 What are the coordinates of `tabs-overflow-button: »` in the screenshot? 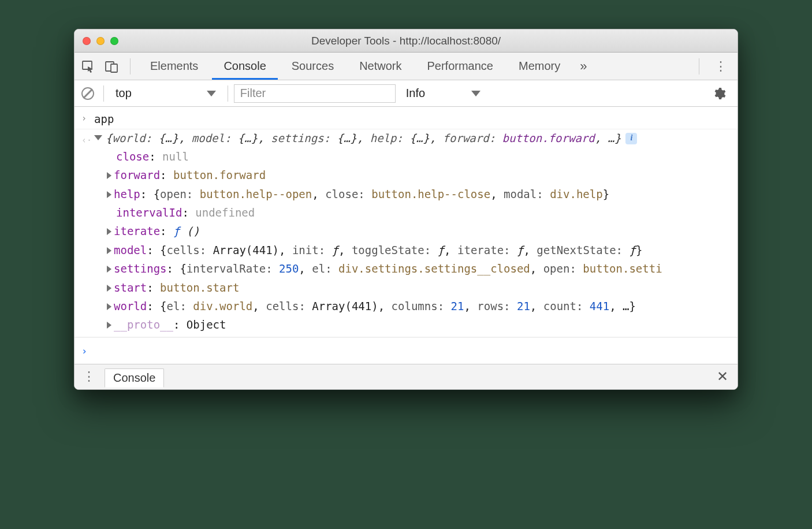 It's located at (583, 66).